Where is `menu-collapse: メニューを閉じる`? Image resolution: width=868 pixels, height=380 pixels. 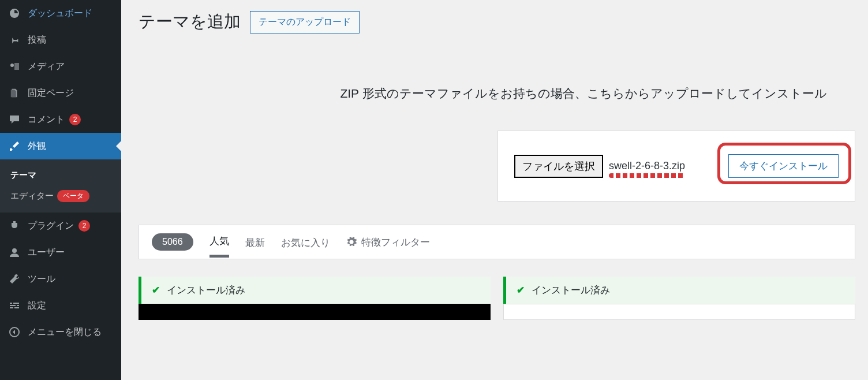
menu-collapse: メニューを閉じる is located at coordinates (61, 332).